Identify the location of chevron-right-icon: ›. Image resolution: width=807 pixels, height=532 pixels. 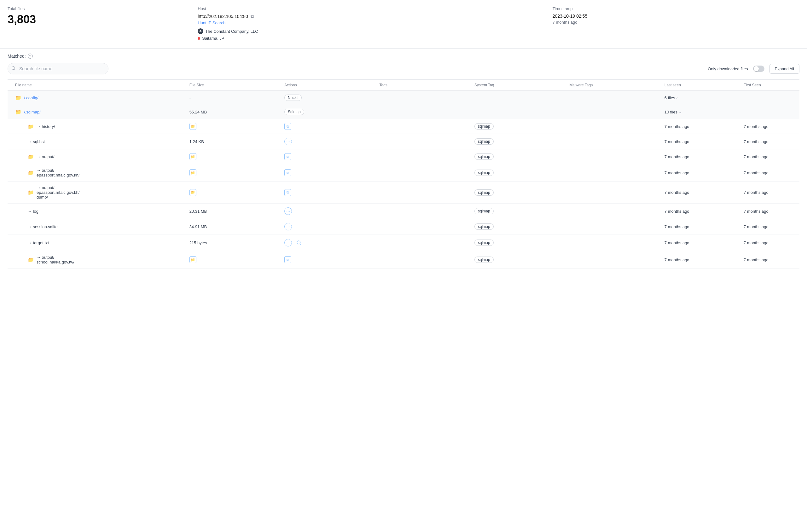
(677, 98).